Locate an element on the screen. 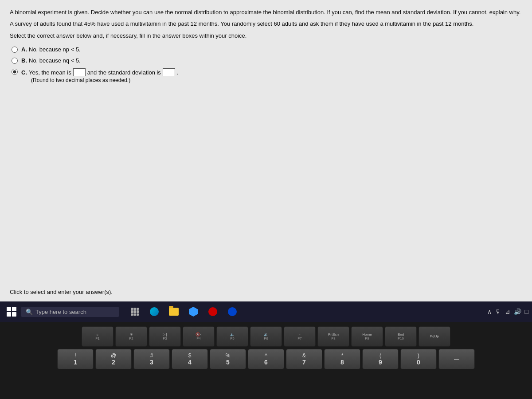  taskbar-app-folder is located at coordinates (174, 312).